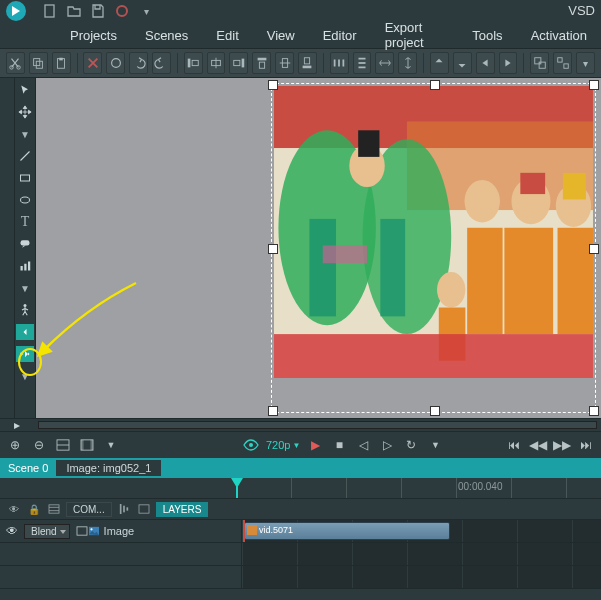 This screenshot has height=600, width=601. What do you see at coordinates (98, 11) in the screenshot?
I see `save-icon` at bounding box center [98, 11].